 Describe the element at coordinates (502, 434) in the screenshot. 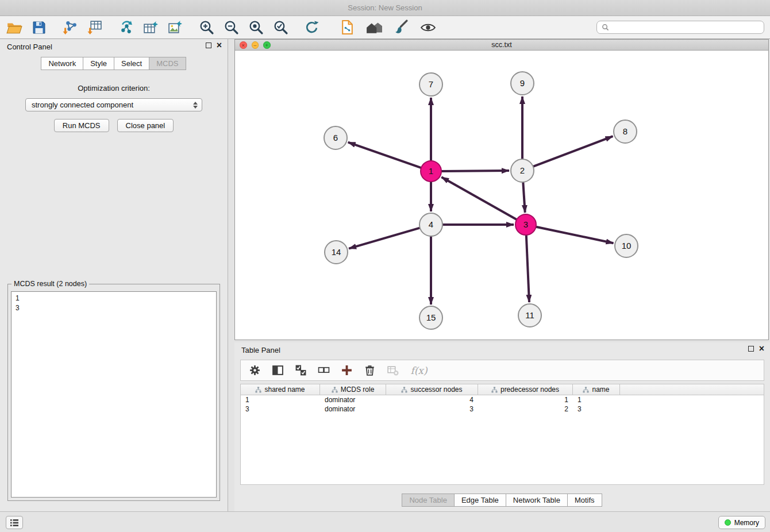

I see `node-table: shared nameMCDS rolesuccessor nodesprede…` at that location.